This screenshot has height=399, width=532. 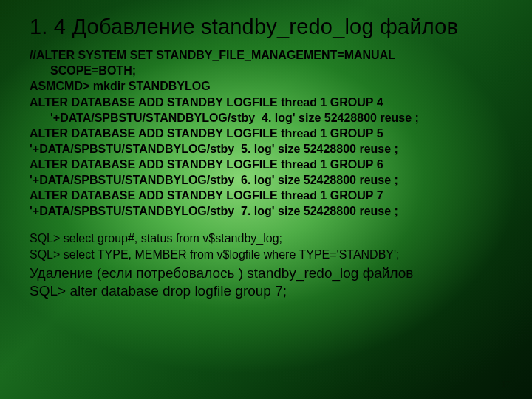 What do you see at coordinates (267, 273) in the screenshot?
I see `notes-line: Удаление (если потребовалось ) standby_r…` at bounding box center [267, 273].